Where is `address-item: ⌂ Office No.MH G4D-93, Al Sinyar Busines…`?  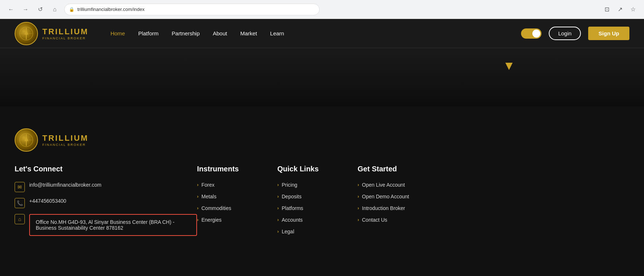 address-item: ⌂ Office No.MH G4D-93, Al Sinyar Busines… is located at coordinates (106, 225).